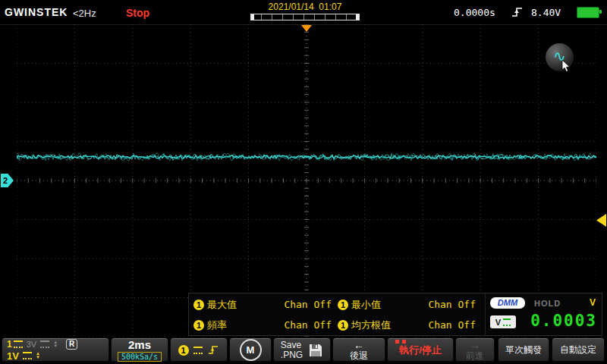 This screenshot has width=607, height=364. Describe the element at coordinates (601, 220) in the screenshot. I see `trigger-level-marker` at that location.